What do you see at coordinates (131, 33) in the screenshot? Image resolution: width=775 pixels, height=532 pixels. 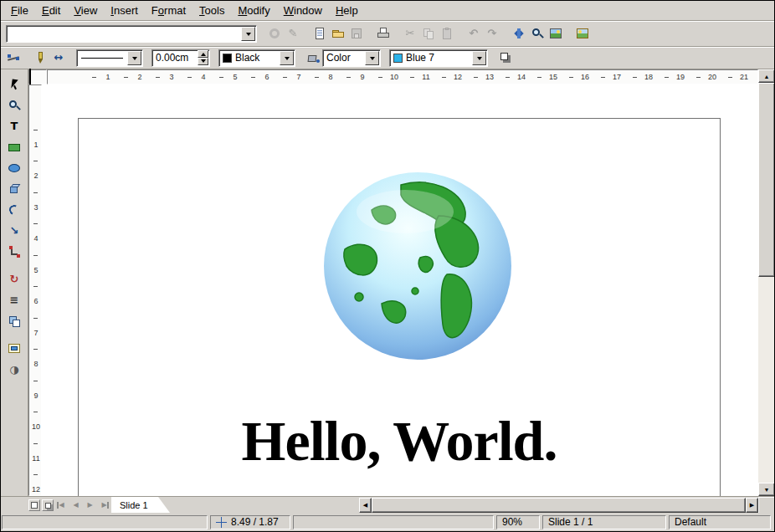 I see `load-url-combo` at bounding box center [131, 33].